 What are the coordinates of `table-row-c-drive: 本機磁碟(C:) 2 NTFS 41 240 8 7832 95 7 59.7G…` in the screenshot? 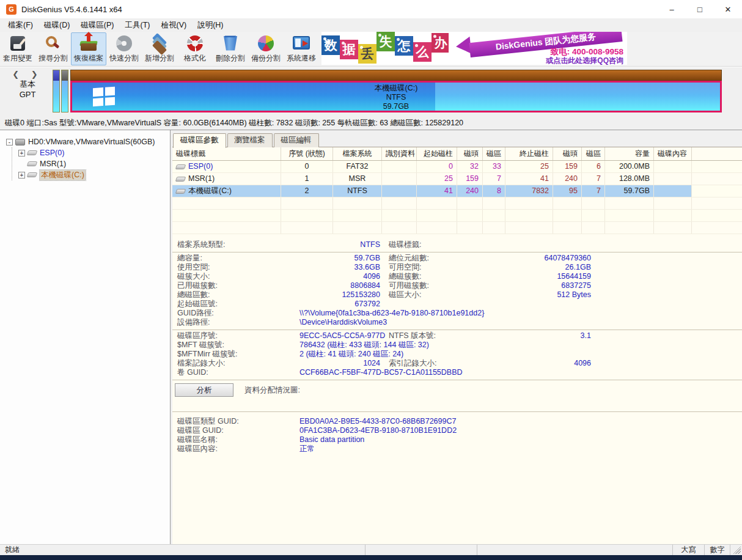 It's located at (457, 191).